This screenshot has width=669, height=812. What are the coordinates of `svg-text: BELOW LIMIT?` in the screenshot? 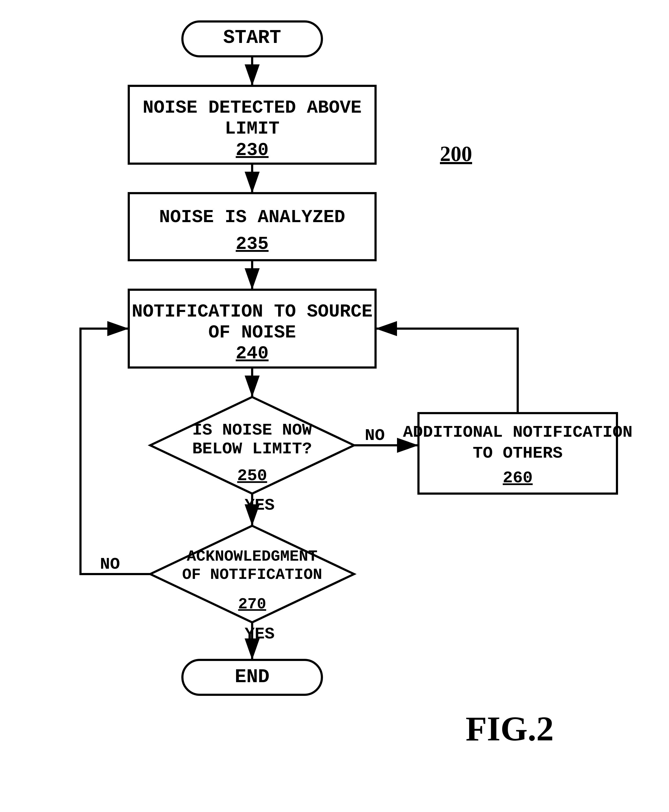 It's located at (252, 449).